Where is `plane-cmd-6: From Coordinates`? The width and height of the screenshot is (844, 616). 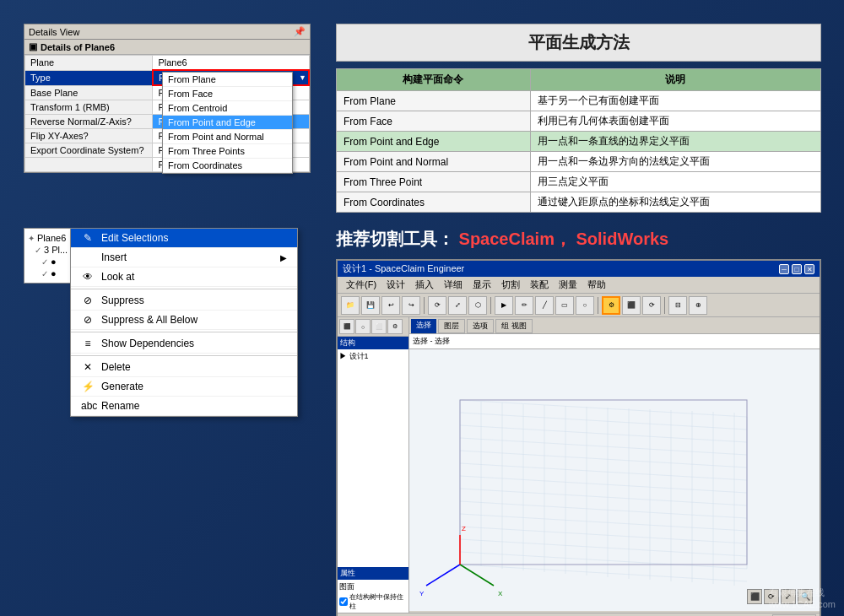
plane-cmd-6: From Coordinates is located at coordinates (434, 203).